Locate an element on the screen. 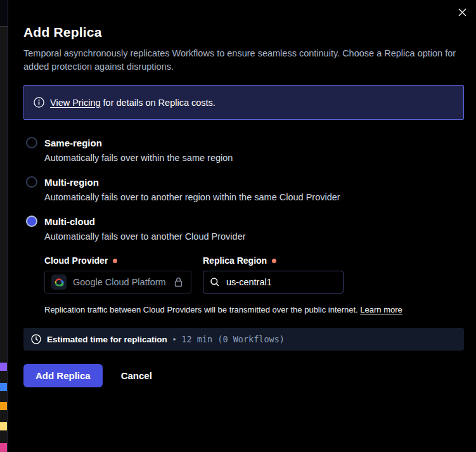 The image size is (476, 452). option-description: Automatically fails over to another regi… is located at coordinates (254, 197).